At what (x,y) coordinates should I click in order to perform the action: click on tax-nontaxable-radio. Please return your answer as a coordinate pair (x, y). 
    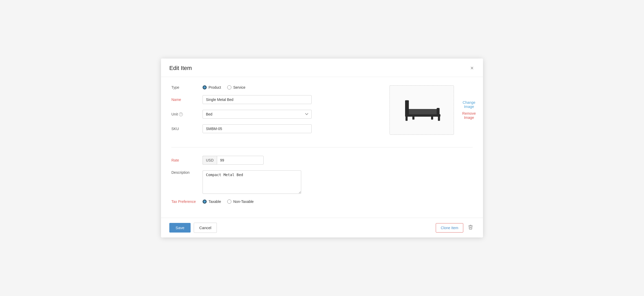
    Looking at the image, I should click on (229, 202).